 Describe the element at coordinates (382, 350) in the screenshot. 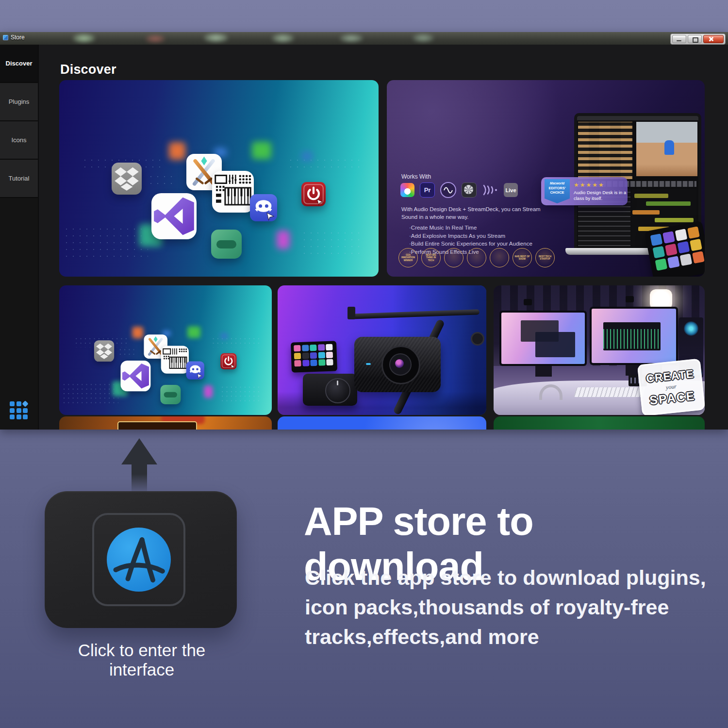

I see `tile-hardware` at that location.